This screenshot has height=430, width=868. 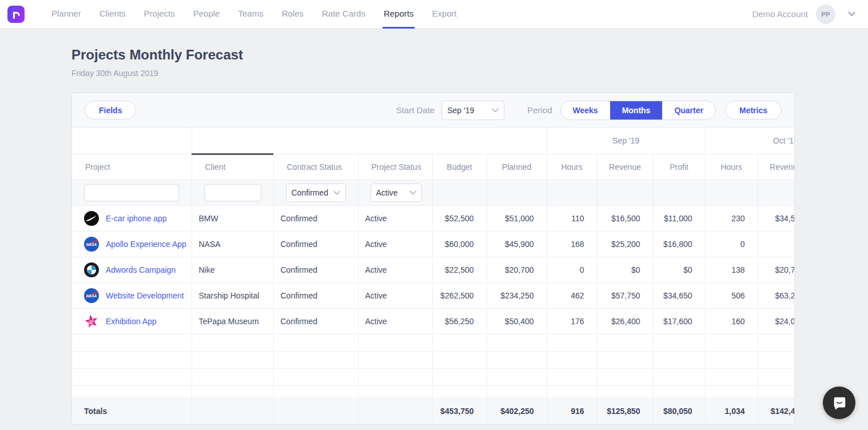 What do you see at coordinates (473, 110) in the screenshot?
I see `start-date-select: Sep '19` at bounding box center [473, 110].